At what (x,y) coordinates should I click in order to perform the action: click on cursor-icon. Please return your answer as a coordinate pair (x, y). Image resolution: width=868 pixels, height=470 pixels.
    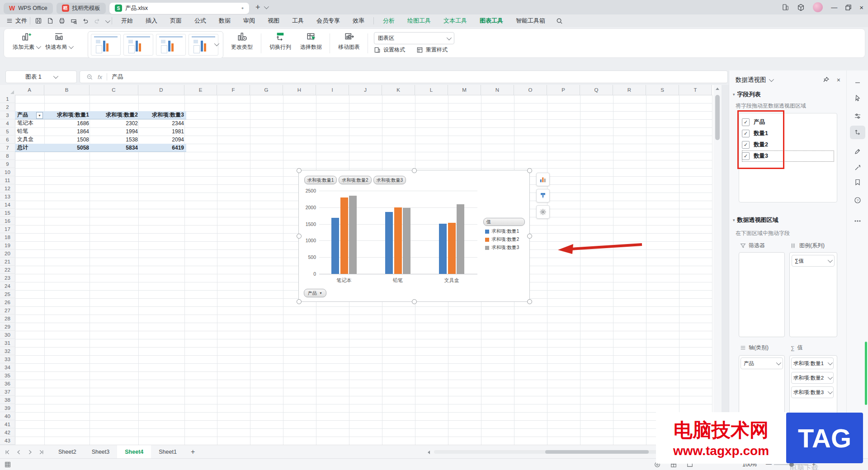
    Looking at the image, I should click on (858, 98).